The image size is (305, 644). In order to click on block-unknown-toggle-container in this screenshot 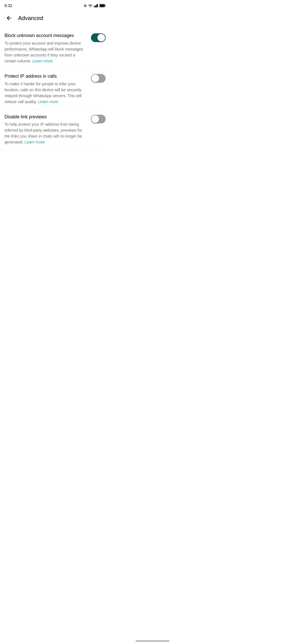, I will do `click(98, 37)`.